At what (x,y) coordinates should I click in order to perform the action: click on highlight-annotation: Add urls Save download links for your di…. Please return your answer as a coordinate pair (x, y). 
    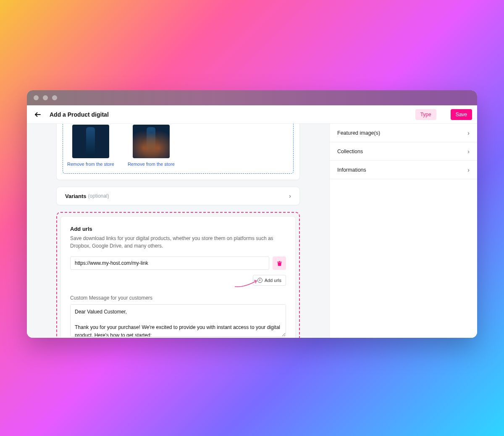
    Looking at the image, I should click on (178, 275).